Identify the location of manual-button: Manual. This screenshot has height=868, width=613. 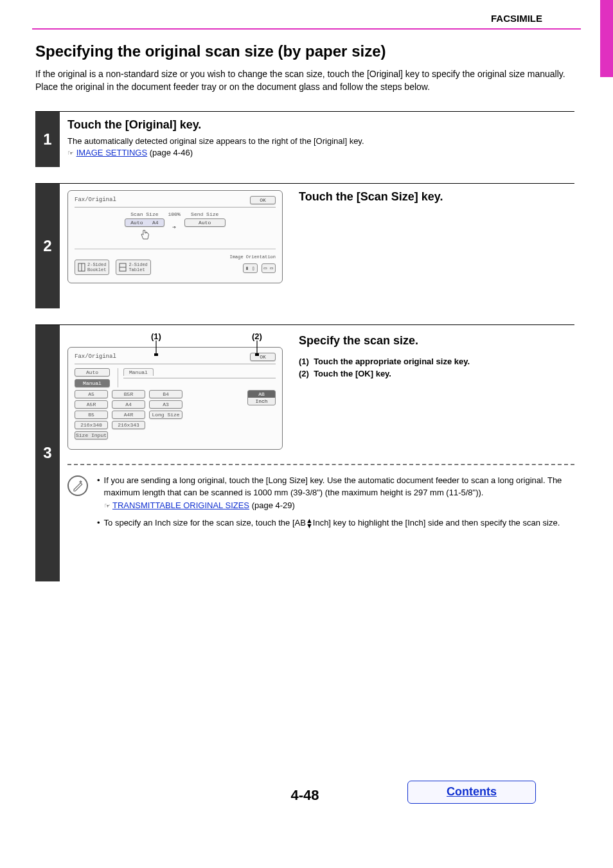
(93, 383).